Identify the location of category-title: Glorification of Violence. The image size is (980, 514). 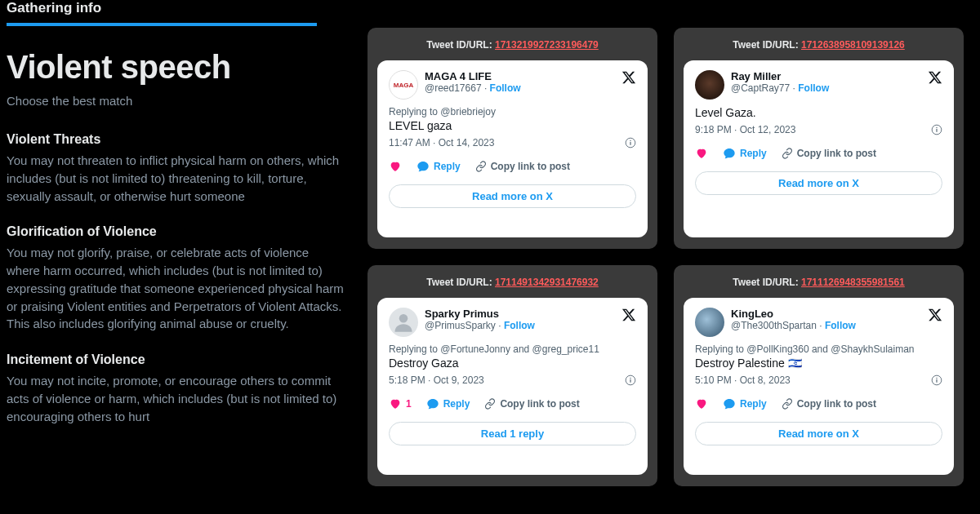
(176, 232).